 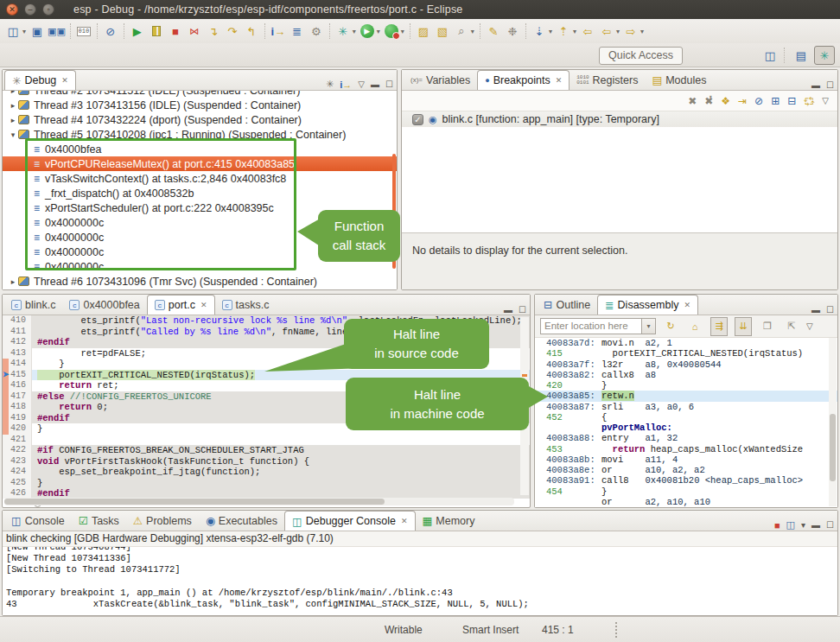 I want to click on debug-button: ✳, so click(x=343, y=31).